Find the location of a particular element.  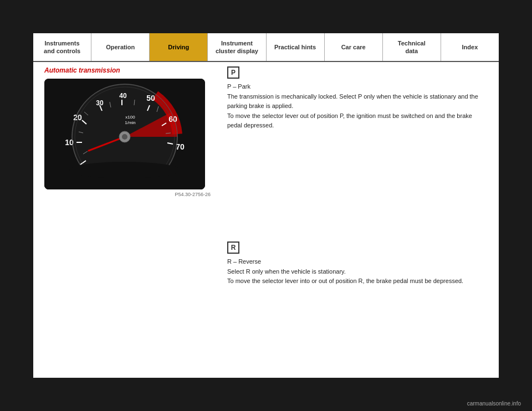

navigation-bar: Instruments and controls Operation Drivi… is located at coordinates (266, 48).